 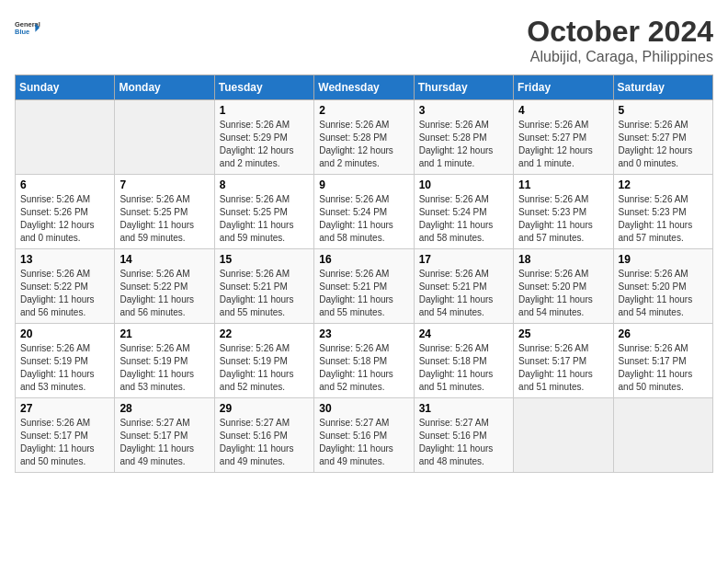 What do you see at coordinates (563, 334) in the screenshot?
I see `day-number: 25` at bounding box center [563, 334].